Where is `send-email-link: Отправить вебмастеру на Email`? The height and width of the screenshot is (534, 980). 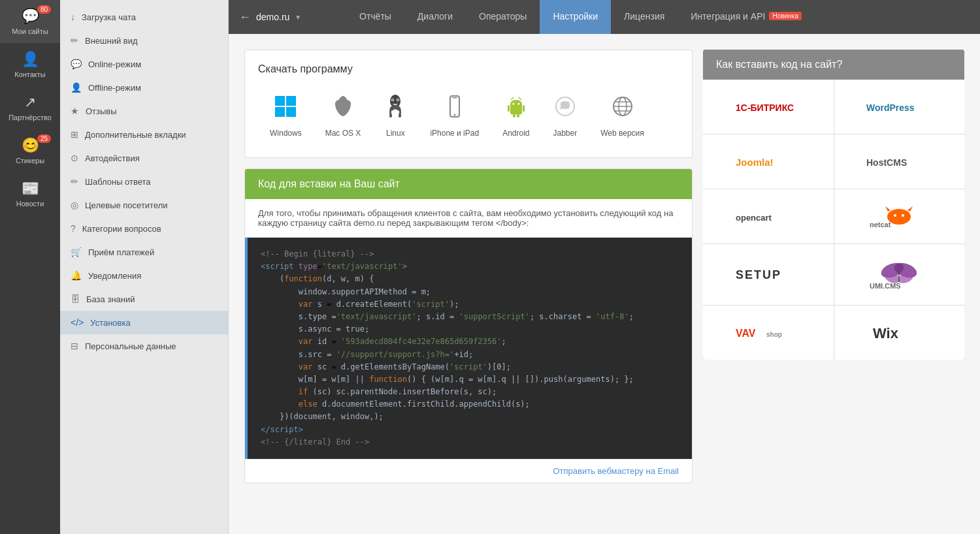
send-email-link: Отправить вебмастеру на Email is located at coordinates (615, 471).